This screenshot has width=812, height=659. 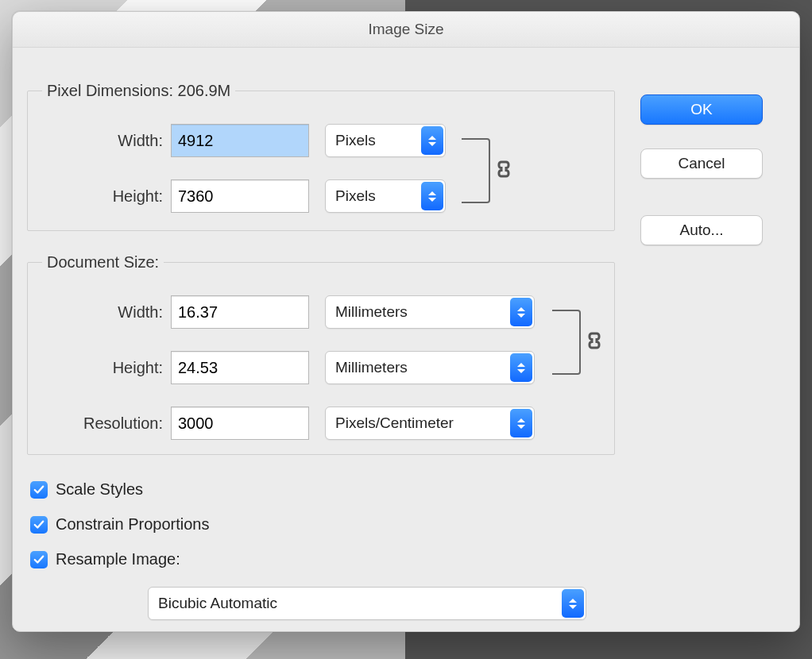 What do you see at coordinates (99, 197) in the screenshot?
I see `pd-height-label: Height:` at bounding box center [99, 197].